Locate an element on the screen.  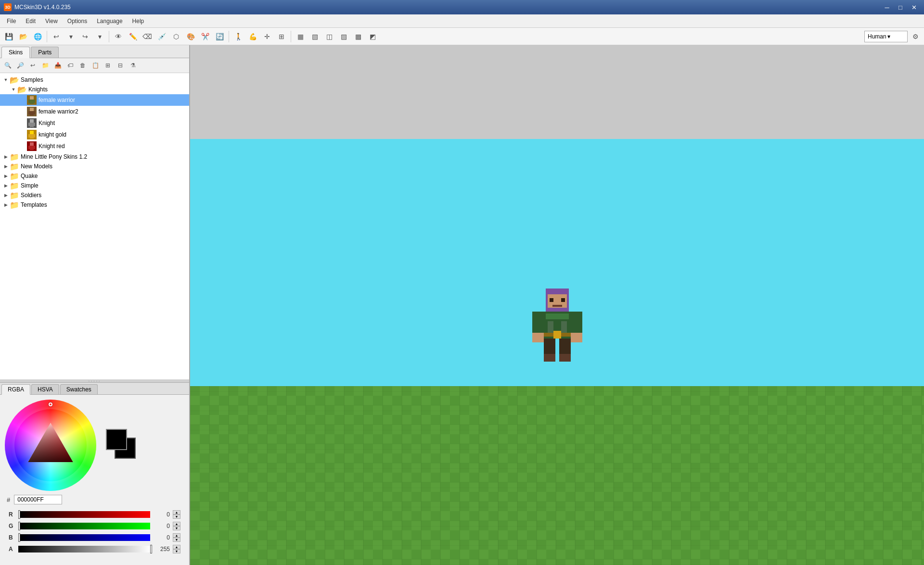
arm-button: 💪 is located at coordinates (253, 37).